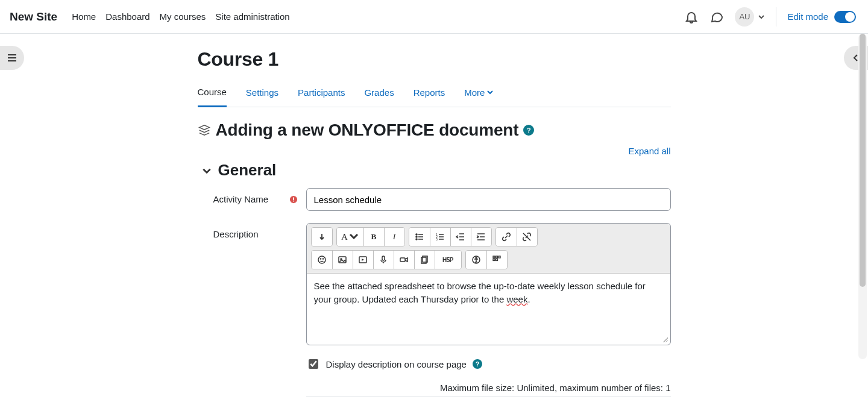 Image resolution: width=868 pixels, height=414 pixels. What do you see at coordinates (808, 17) in the screenshot?
I see `edit-mode-label: Edit mode` at bounding box center [808, 17].